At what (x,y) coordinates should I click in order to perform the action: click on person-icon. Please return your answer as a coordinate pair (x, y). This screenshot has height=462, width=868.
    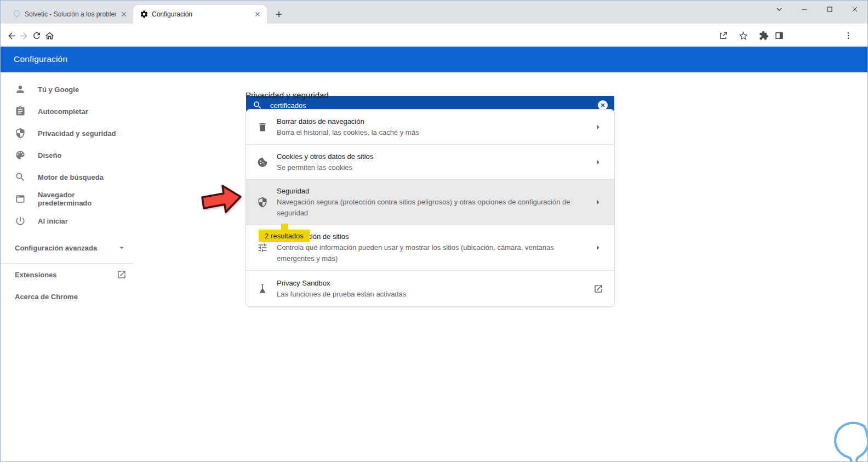
    Looking at the image, I should click on (20, 89).